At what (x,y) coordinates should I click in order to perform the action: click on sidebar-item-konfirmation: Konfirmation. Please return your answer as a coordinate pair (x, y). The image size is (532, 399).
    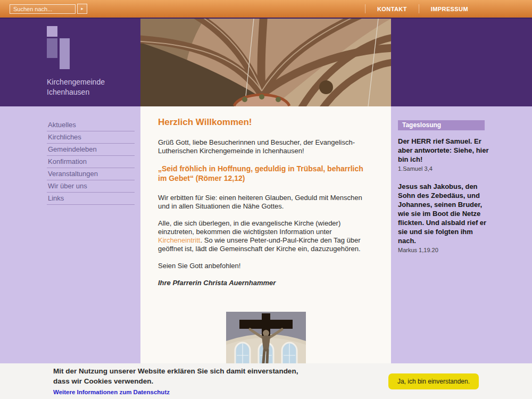
    Looking at the image, I should click on (90, 162).